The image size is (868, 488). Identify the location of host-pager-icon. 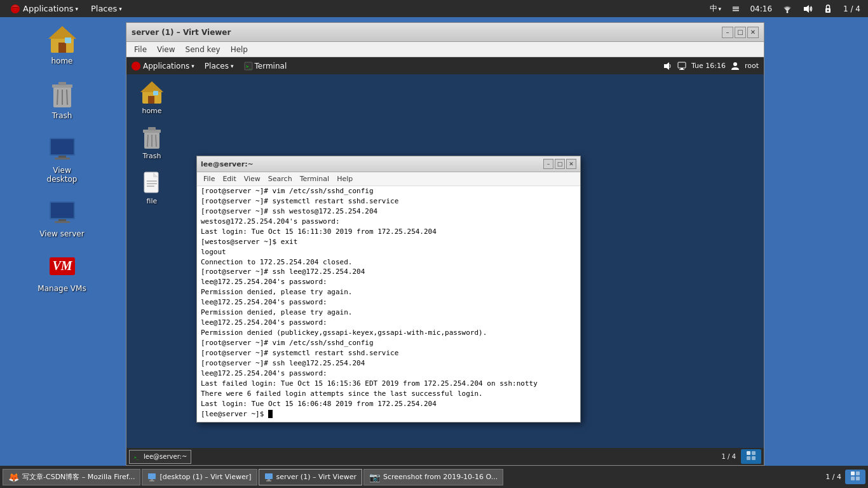
(855, 476).